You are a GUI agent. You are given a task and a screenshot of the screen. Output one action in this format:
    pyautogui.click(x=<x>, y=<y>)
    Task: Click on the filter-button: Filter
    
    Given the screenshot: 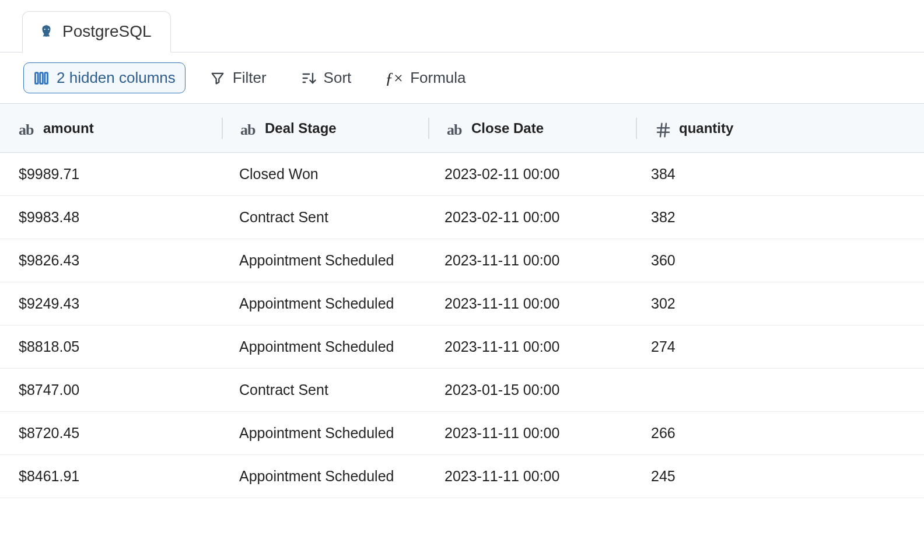 What is the action you would take?
    pyautogui.click(x=238, y=78)
    